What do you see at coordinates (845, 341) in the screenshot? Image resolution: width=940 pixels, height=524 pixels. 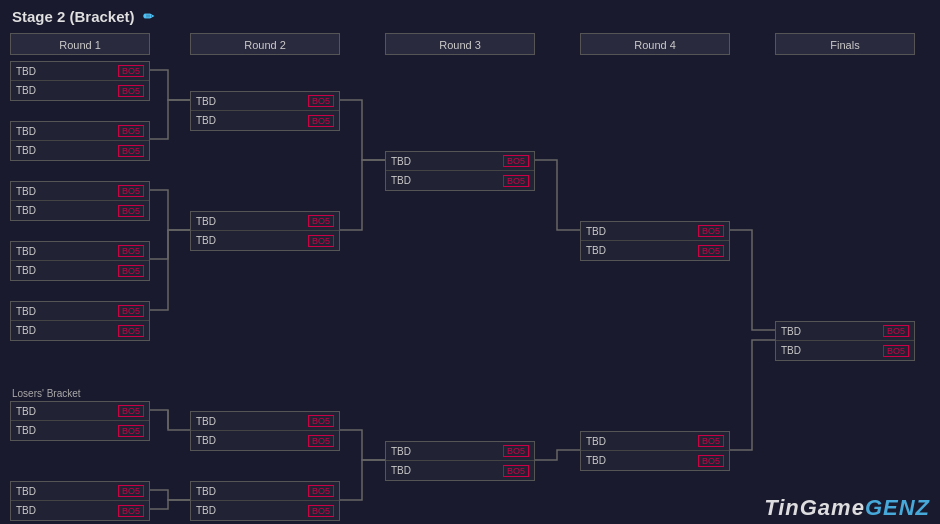 I see `match-finals-1: TBD BO5 TBD BO5` at bounding box center [845, 341].